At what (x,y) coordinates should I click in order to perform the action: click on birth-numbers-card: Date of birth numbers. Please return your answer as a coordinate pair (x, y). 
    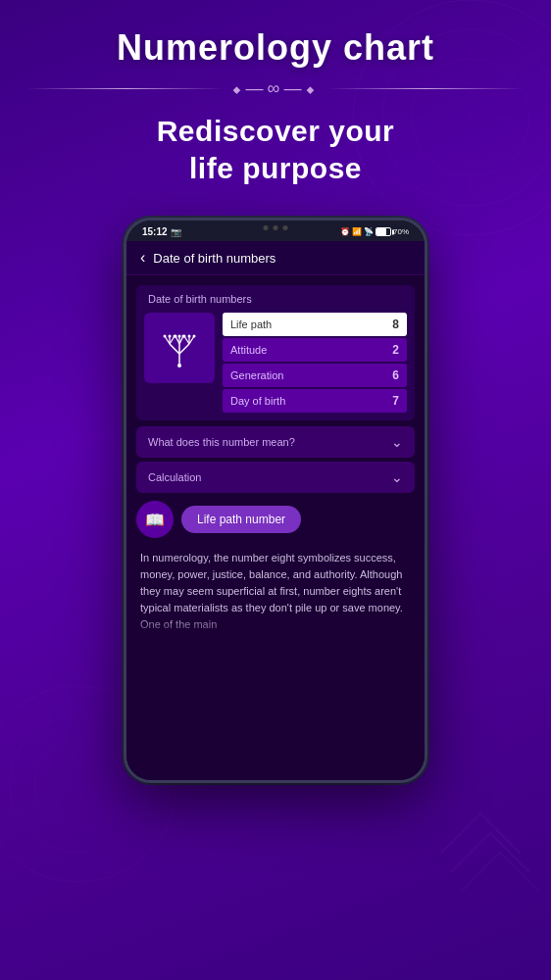
    Looking at the image, I should click on (276, 353).